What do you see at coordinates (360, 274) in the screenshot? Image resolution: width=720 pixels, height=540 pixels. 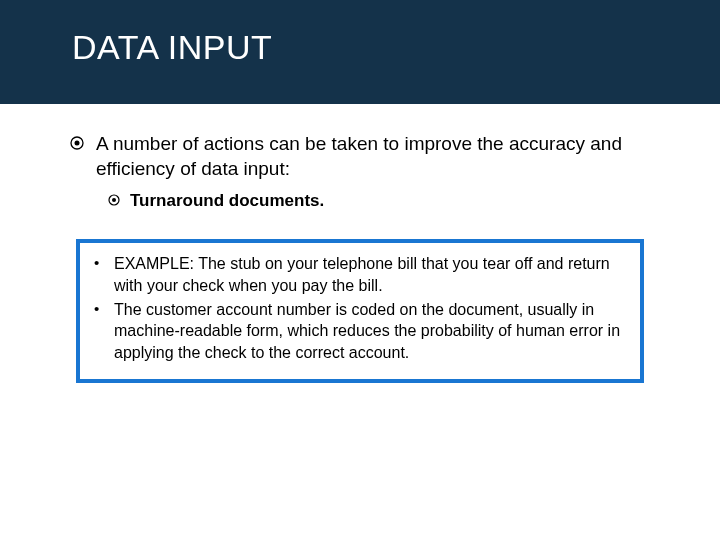 I see `list-item: • EXAMPLE: The stub on your telephone bi…` at bounding box center [360, 274].